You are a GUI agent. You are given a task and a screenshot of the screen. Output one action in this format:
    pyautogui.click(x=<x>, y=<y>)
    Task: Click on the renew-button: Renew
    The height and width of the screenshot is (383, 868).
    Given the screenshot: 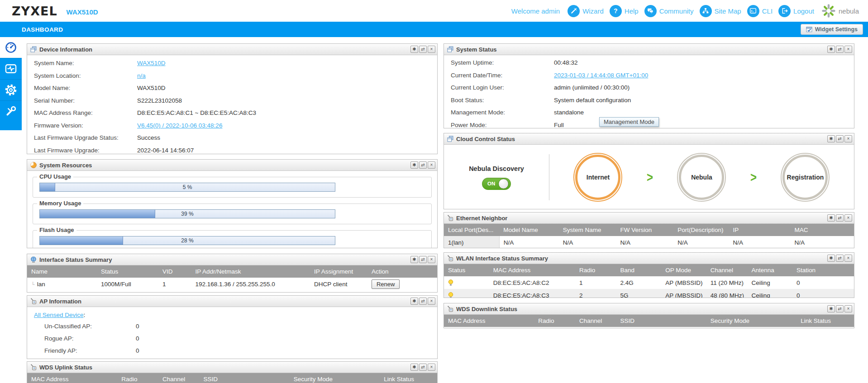 What is the action you would take?
    pyautogui.click(x=386, y=284)
    